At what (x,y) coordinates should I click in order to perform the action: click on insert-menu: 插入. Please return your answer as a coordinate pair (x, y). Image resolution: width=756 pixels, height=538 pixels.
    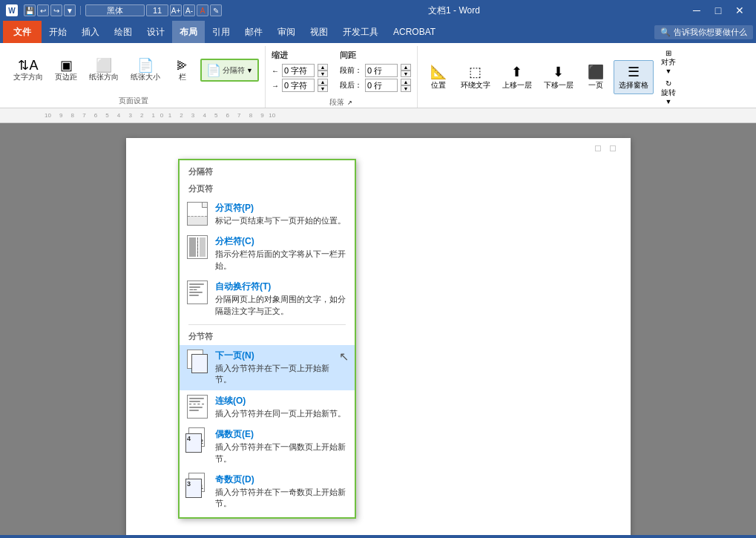
    Looking at the image, I should click on (91, 32).